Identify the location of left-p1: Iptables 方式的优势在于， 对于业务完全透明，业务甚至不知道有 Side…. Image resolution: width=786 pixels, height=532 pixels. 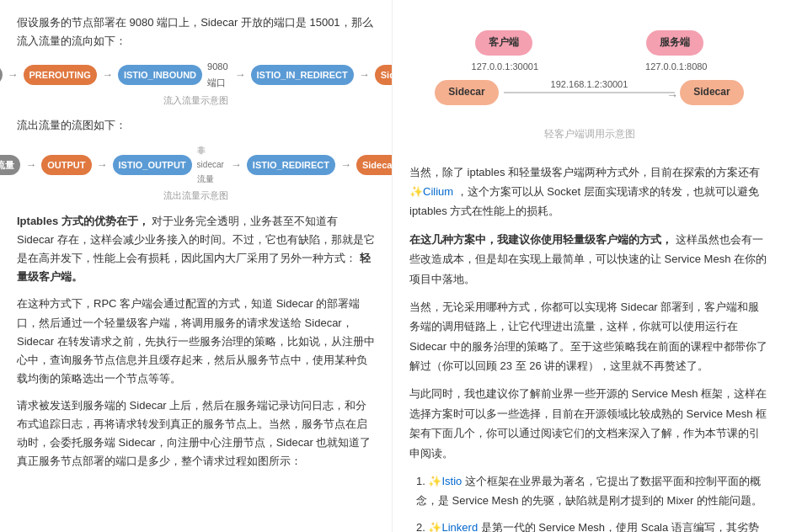
(195, 249).